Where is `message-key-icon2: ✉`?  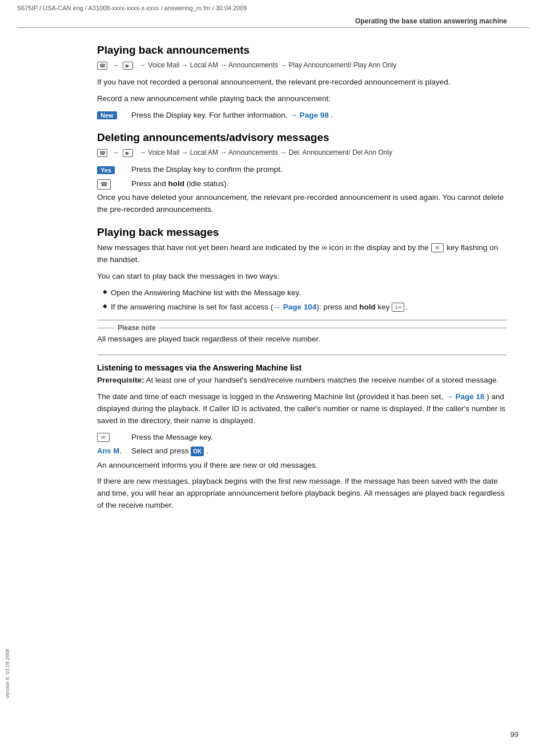 message-key-icon2: ✉ is located at coordinates (103, 437).